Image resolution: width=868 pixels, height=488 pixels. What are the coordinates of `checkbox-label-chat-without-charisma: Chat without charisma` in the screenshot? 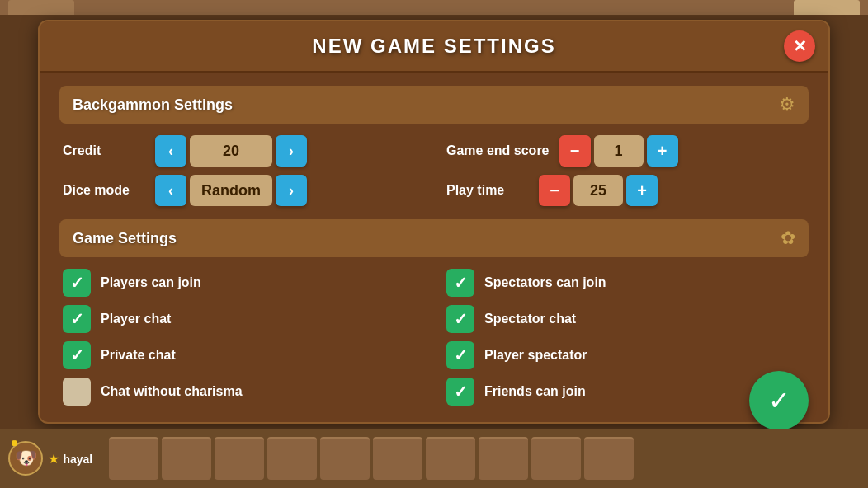 It's located at (172, 392).